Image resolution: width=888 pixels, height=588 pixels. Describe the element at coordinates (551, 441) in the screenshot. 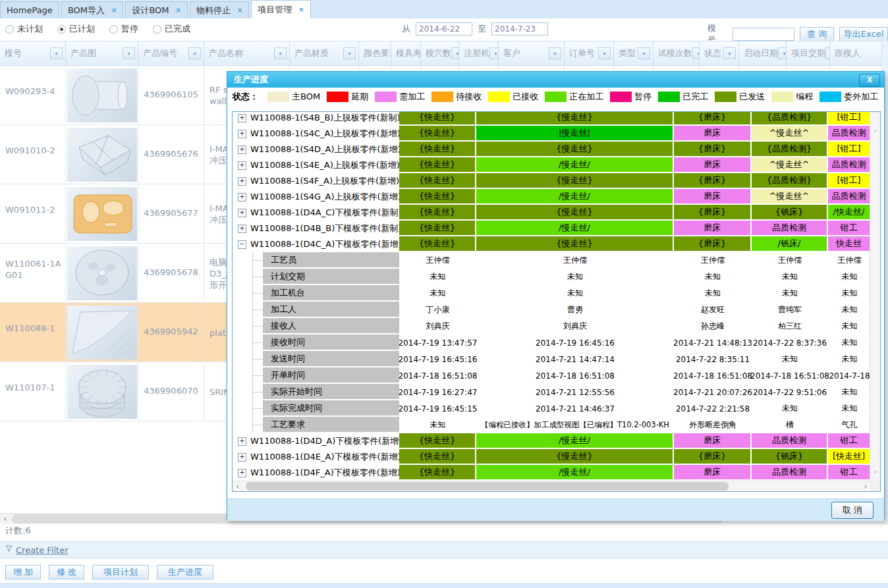

I see `tree-row-20: +W110088-1(D4D_A)下模板零件(新增){快走丝}/慢走丝/磨床品质…` at that location.